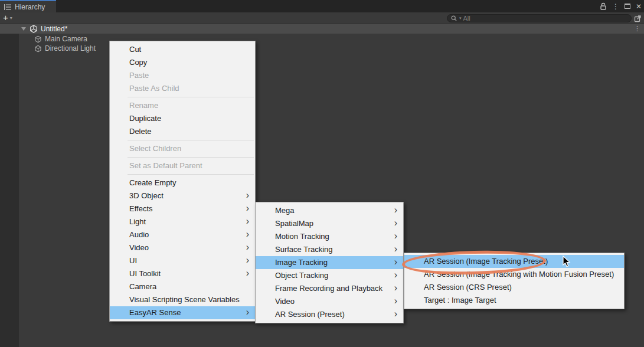  What do you see at coordinates (66, 39) in the screenshot?
I see `tree-item-label: Main Camera` at bounding box center [66, 39].